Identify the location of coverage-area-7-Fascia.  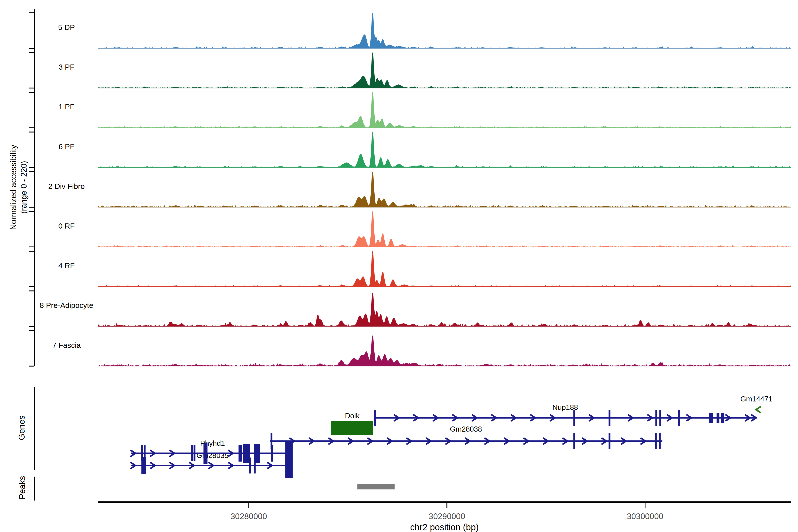
(444, 351).